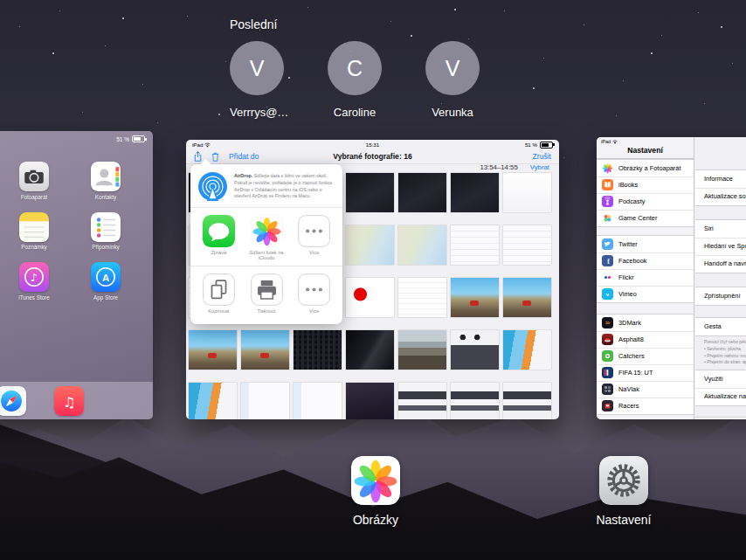 This screenshot has height=560, width=746. Describe the element at coordinates (355, 80) in the screenshot. I see `recent-contact: C Caroline` at that location.